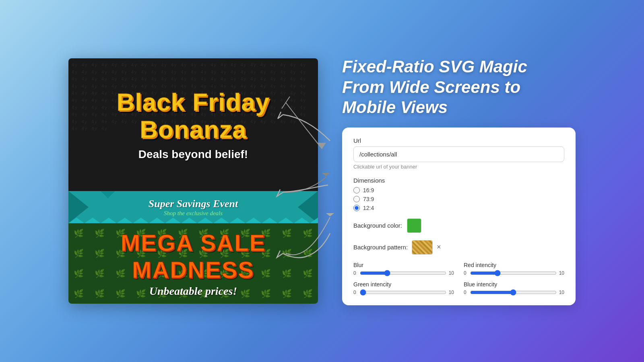 This screenshot has width=644, height=362. What do you see at coordinates (193, 154) in the screenshot?
I see `bf-subtitle: Deals beyond belief!` at bounding box center [193, 154].